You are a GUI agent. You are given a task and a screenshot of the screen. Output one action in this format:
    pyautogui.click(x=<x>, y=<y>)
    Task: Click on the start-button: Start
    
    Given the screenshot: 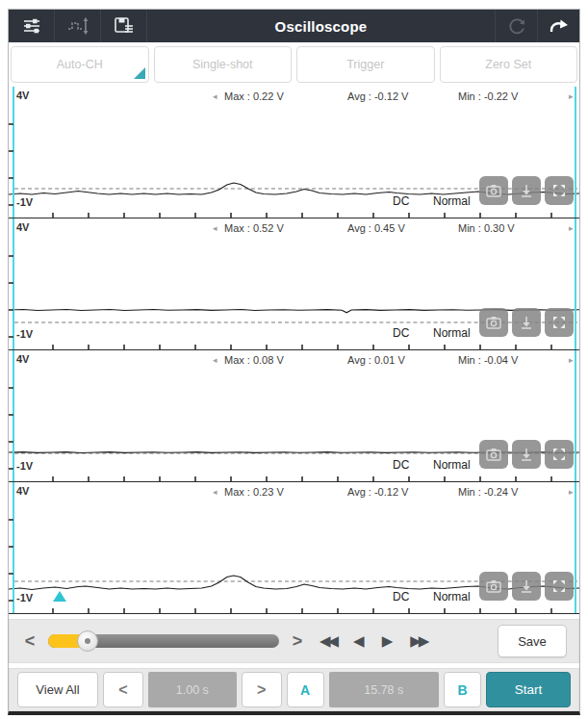 What is the action you would take?
    pyautogui.click(x=528, y=689)
    